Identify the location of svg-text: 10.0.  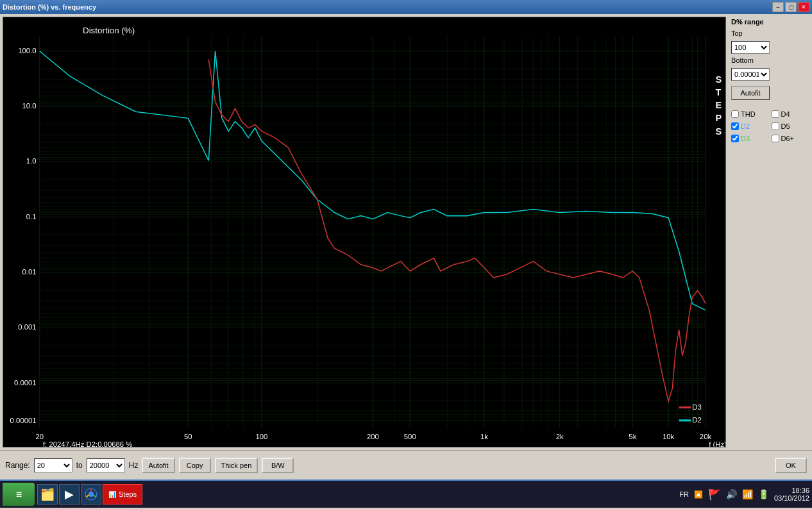
(30, 106).